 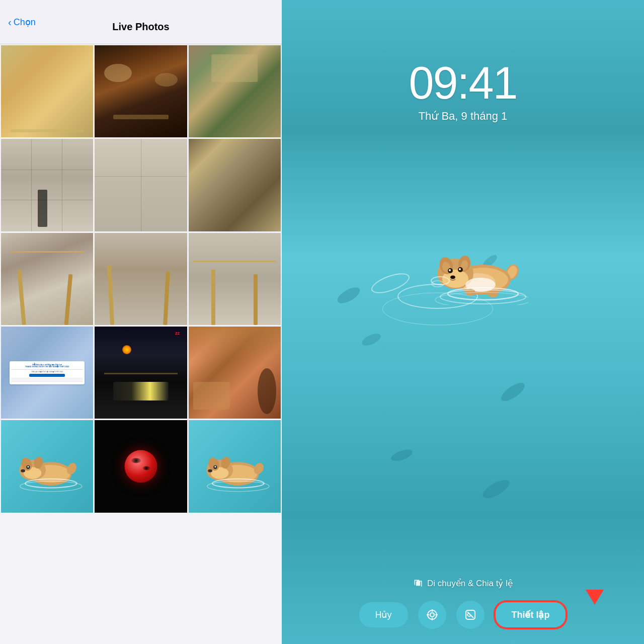 What do you see at coordinates (470, 584) in the screenshot?
I see `move-scale-text: Di chuyển & Chia tỷ lệ` at bounding box center [470, 584].